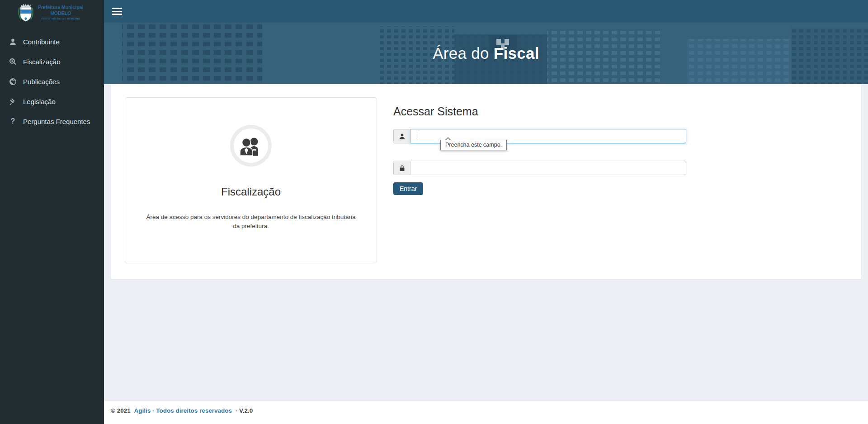 This screenshot has height=424, width=868. Describe the element at coordinates (486, 53) in the screenshot. I see `page-title: Área do Fiscal` at that location.